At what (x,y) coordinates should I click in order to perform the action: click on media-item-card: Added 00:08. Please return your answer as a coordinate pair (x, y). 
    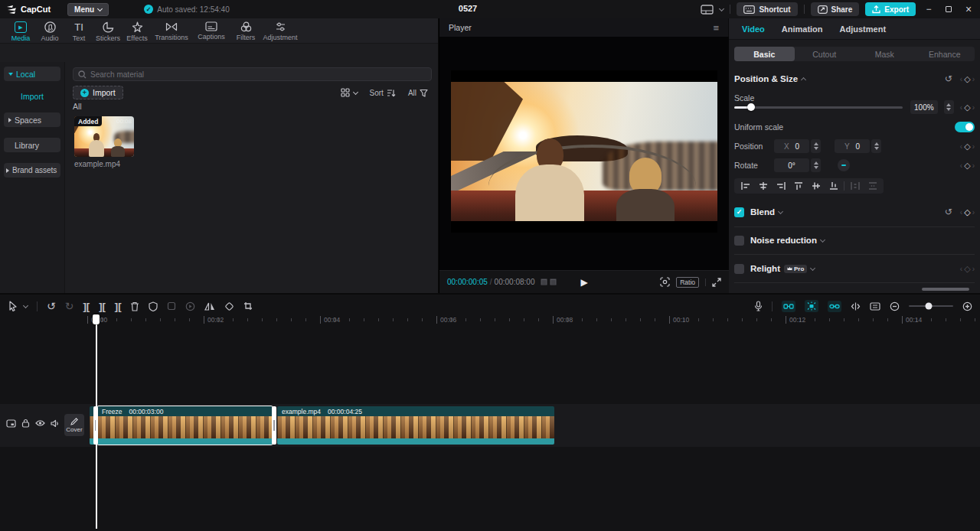
    Looking at the image, I should click on (104, 136).